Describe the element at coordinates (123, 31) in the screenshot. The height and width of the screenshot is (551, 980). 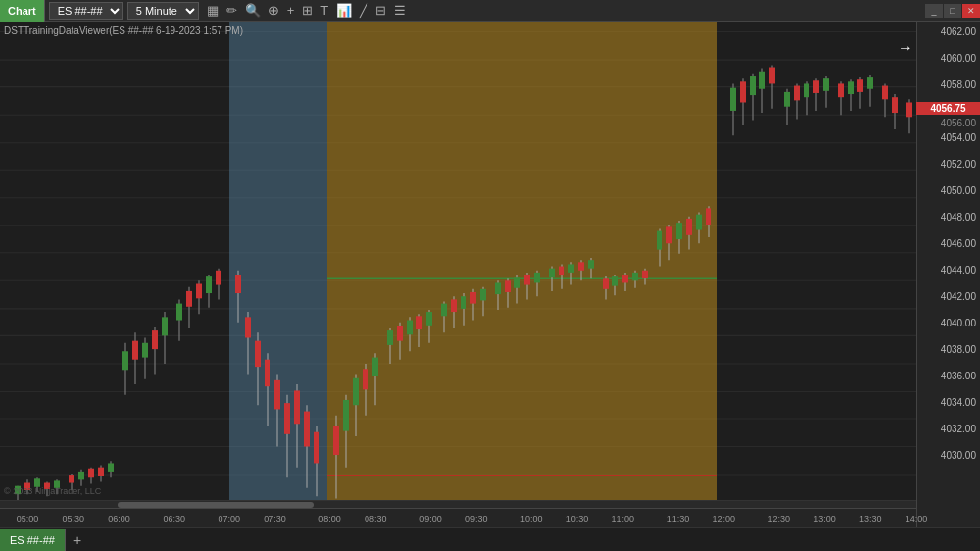
I see `chart-title: DSTTrainingDataViewer(ES ##-## 6-19-2023…` at that location.